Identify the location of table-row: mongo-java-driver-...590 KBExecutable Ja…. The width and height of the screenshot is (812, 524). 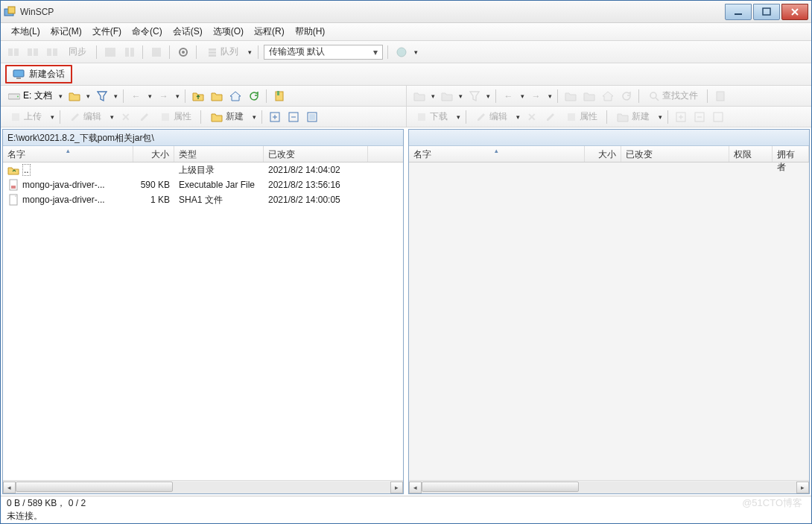
(203, 185).